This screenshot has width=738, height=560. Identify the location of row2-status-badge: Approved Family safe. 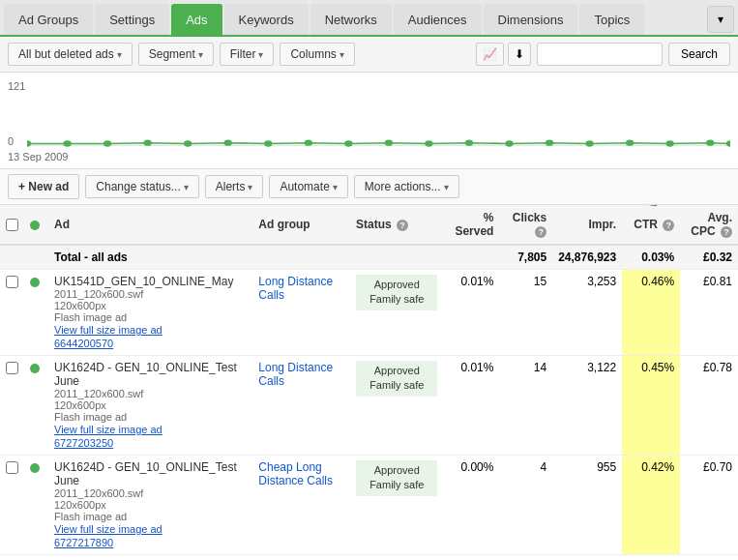
(397, 379).